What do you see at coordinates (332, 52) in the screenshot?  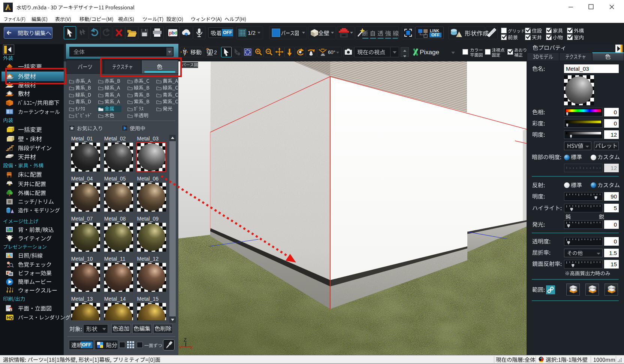 I see `svg-text: 60°` at bounding box center [332, 52].